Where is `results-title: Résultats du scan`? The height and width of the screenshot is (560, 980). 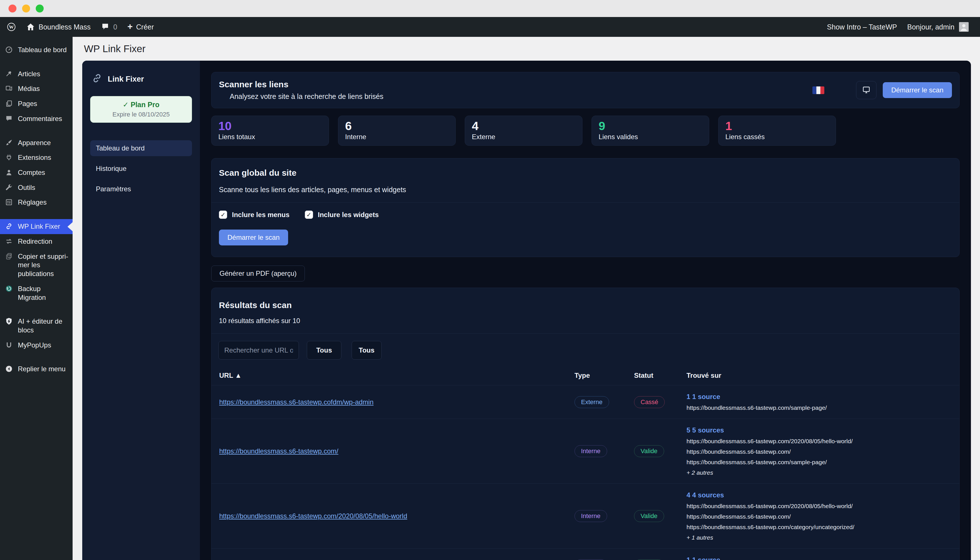
results-title: Résultats du scan is located at coordinates (586, 303).